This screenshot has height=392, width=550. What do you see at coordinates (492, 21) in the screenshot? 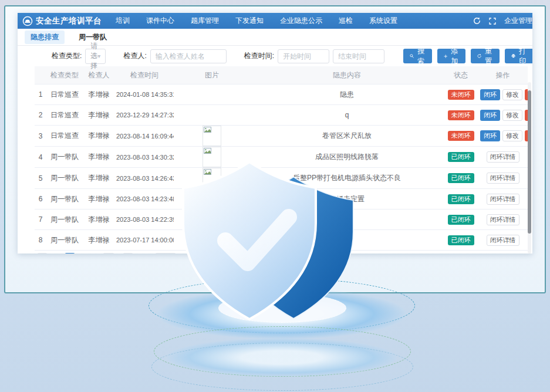
I see `fullscreen-icon` at bounding box center [492, 21].